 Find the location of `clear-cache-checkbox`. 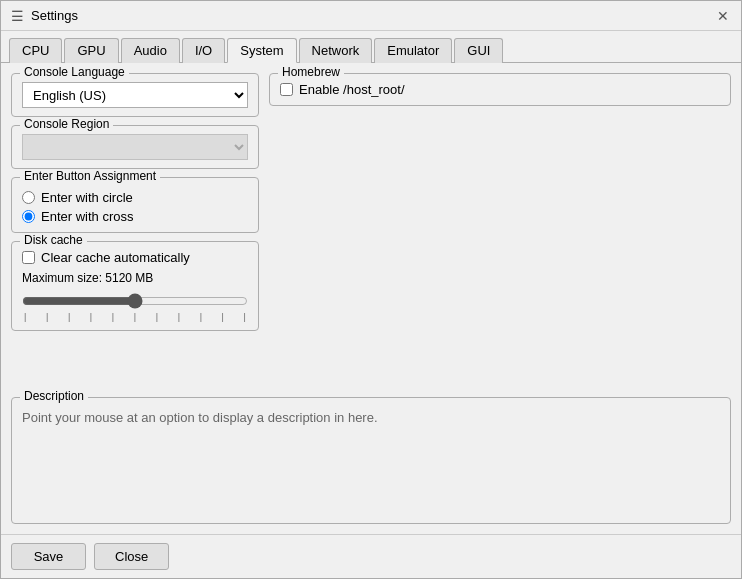

clear-cache-checkbox is located at coordinates (28, 258).